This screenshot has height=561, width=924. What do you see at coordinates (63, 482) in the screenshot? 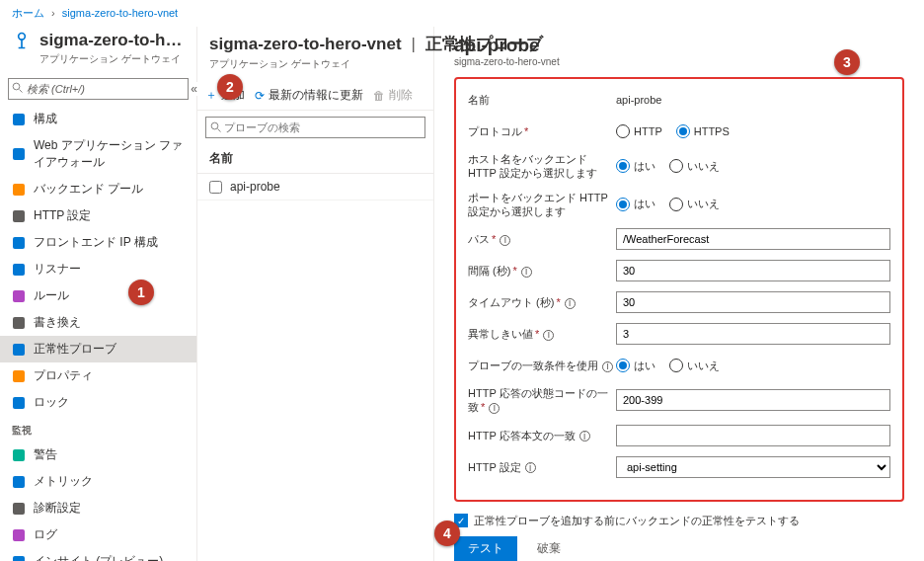
I see `sidebar-item-label: メトリック` at bounding box center [63, 482].